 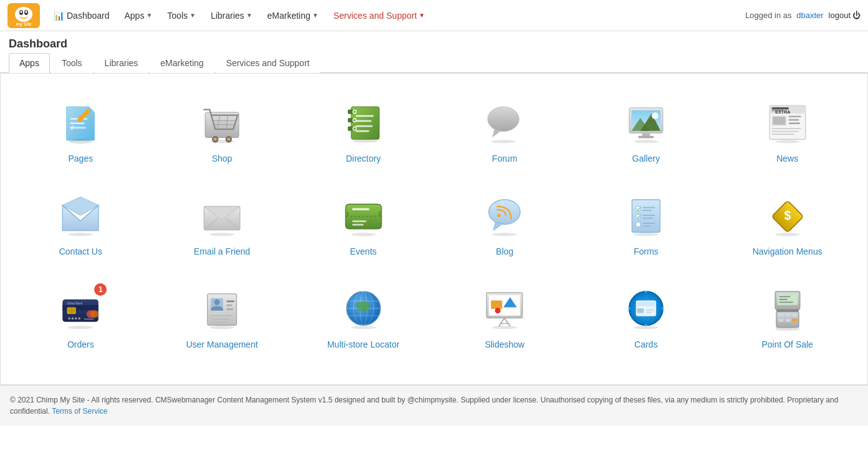 I want to click on gallery-label: Gallery, so click(x=646, y=158).